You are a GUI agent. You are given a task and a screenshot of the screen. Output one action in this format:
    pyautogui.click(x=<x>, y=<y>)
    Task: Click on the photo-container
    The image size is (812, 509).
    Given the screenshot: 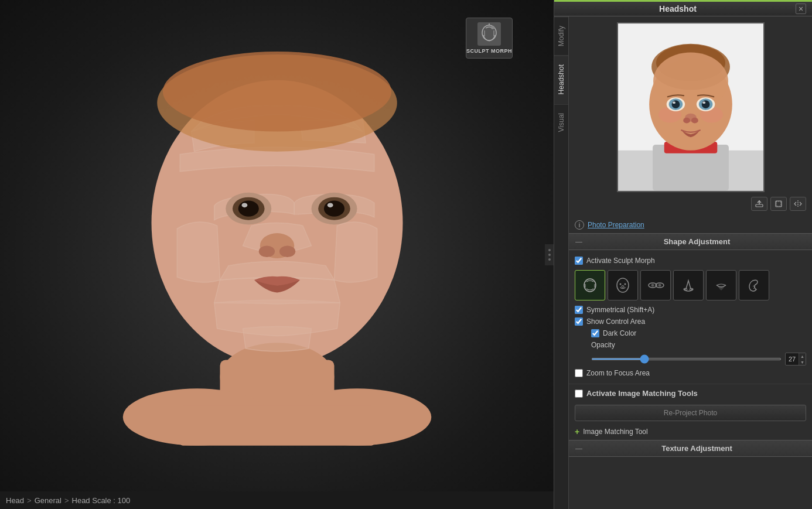 What is the action you would take?
    pyautogui.click(x=691, y=107)
    